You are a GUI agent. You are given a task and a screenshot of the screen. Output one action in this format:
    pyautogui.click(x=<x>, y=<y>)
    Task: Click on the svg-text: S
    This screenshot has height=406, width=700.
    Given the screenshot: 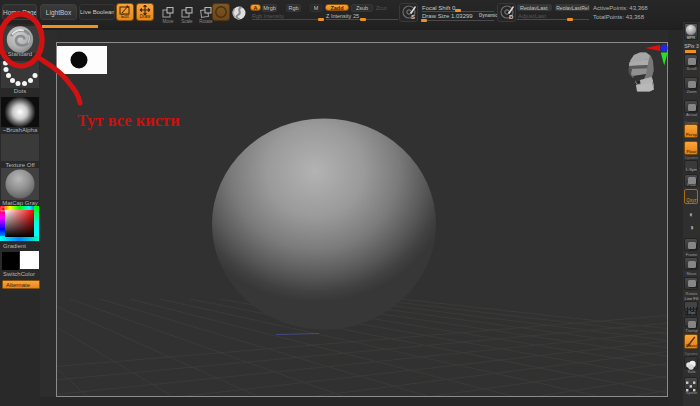 What is the action you would take?
    pyautogui.click(x=413, y=17)
    